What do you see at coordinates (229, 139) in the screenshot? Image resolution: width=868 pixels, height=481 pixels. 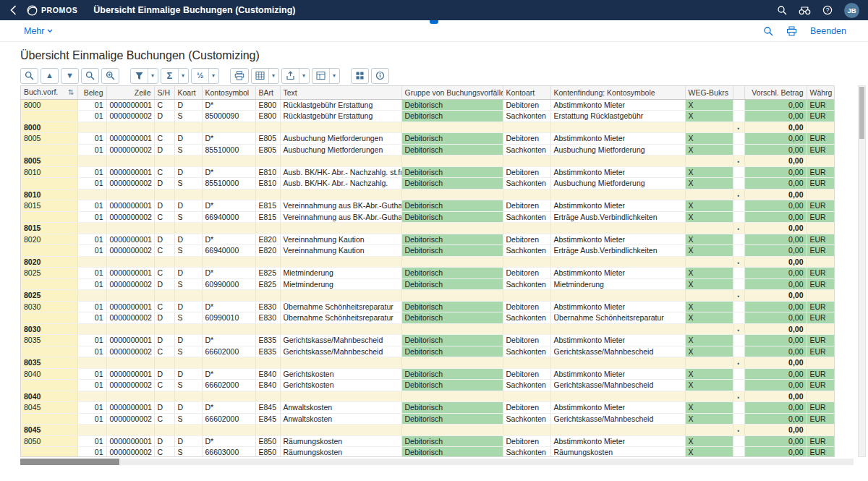 I see `cell-symbol: D*` at bounding box center [229, 139].